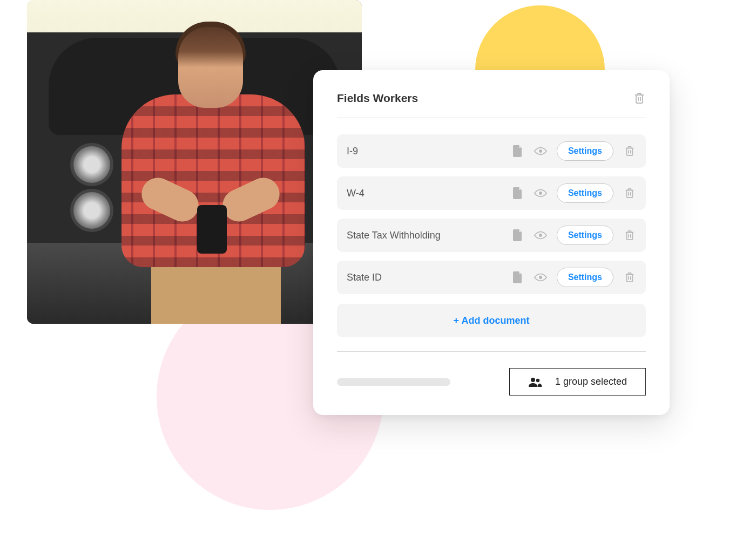 This screenshot has height=552, width=756. What do you see at coordinates (535, 382) in the screenshot?
I see `people-icon` at bounding box center [535, 382].